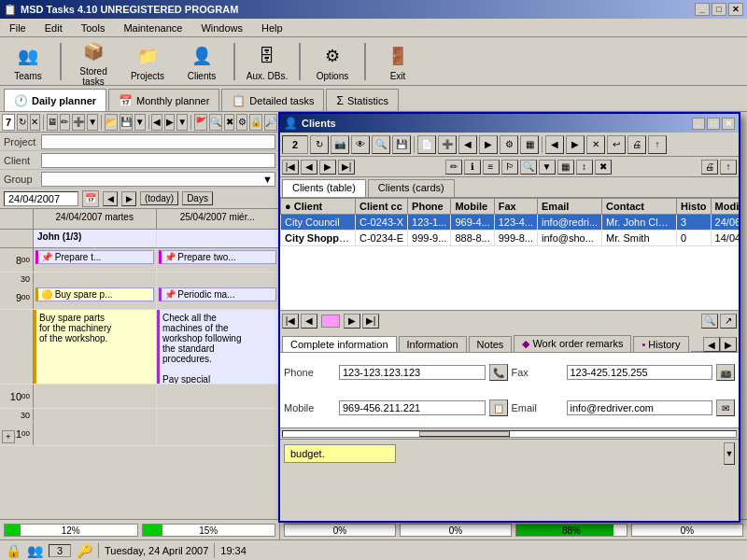 The height and width of the screenshot is (560, 747). Describe the element at coordinates (340, 343) in the screenshot. I see `info-tab-complete: Complete information` at that location.